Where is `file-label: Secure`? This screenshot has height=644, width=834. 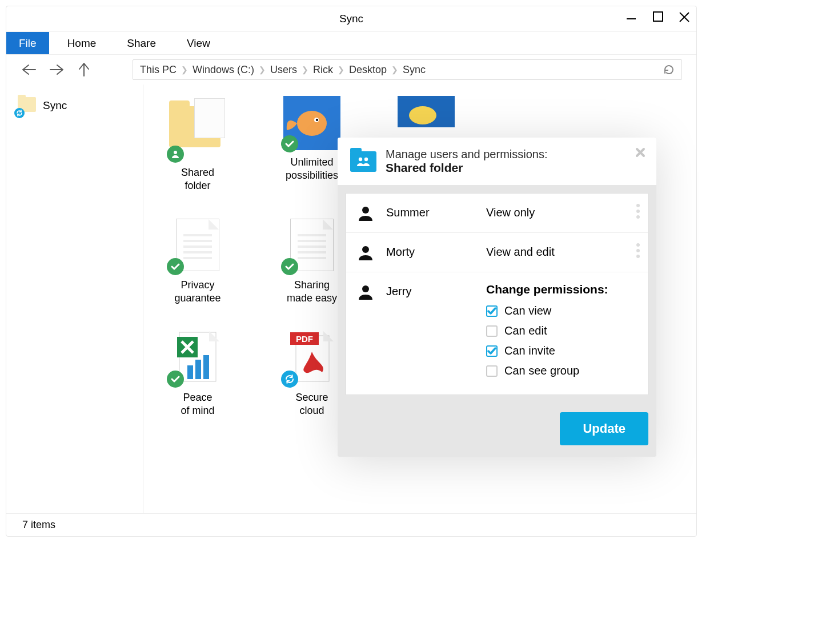
file-label: Secure is located at coordinates (312, 397).